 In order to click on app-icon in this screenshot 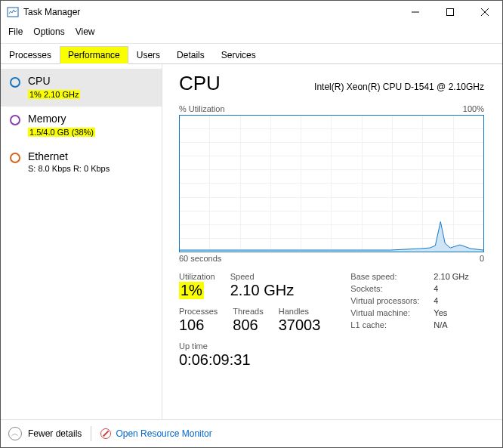, I will do `click(13, 12)`.